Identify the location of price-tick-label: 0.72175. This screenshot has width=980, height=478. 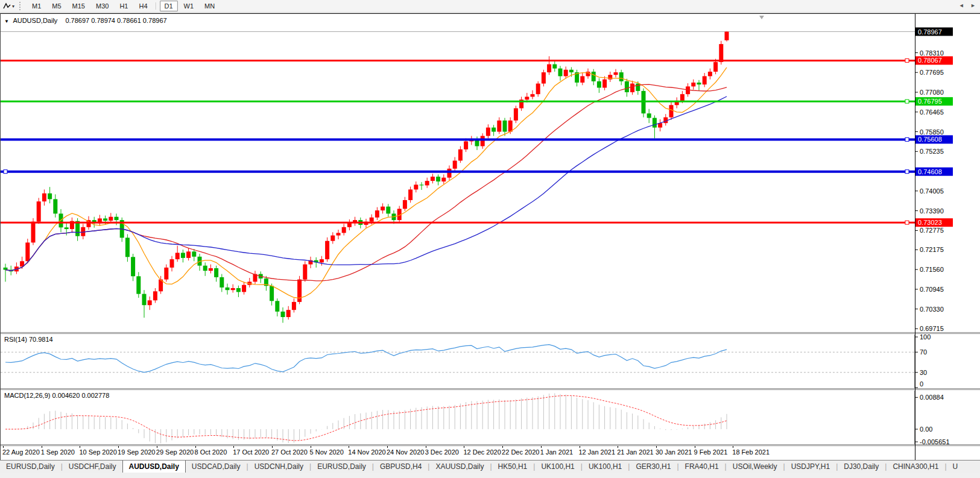
(932, 250).